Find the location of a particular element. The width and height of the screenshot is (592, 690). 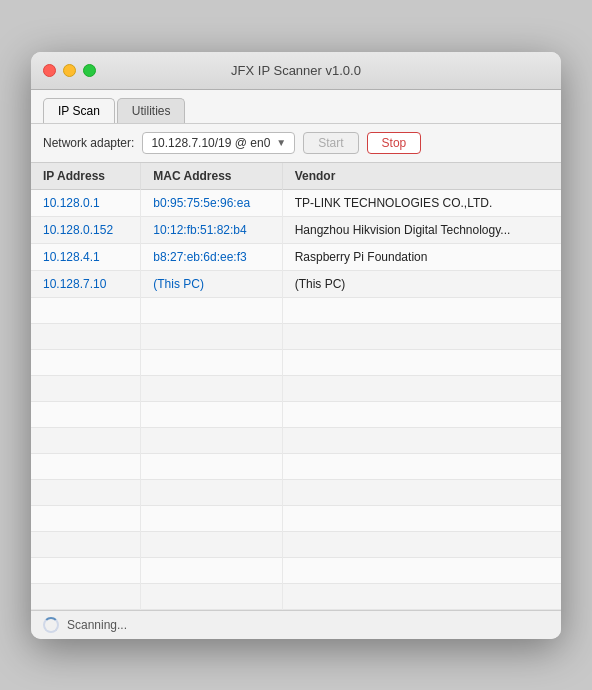

cell-ip: 10.128.0.152 is located at coordinates (86, 230).